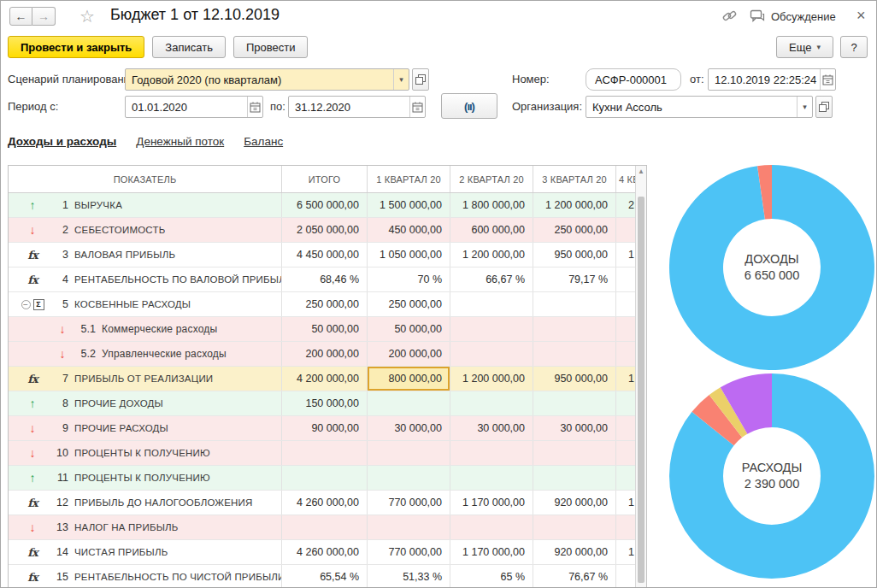  I want to click on tab-1: Денежный поток, so click(180, 142).